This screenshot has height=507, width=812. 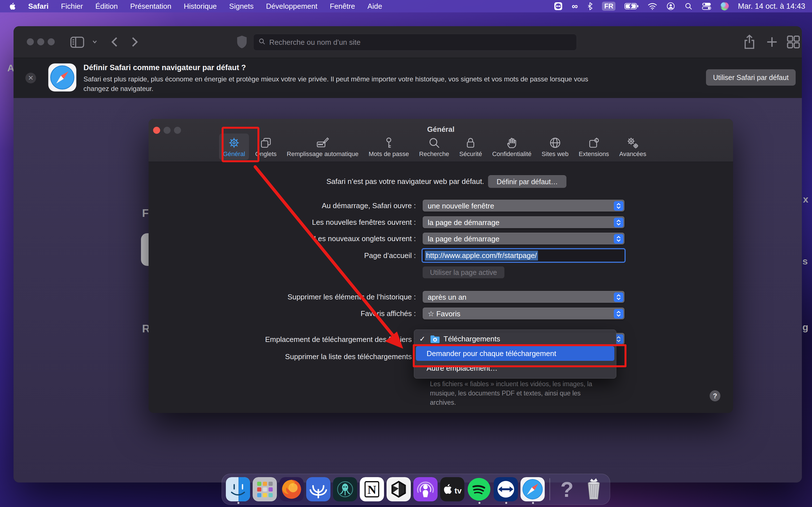 I want to click on dock-trash-icon, so click(x=594, y=489).